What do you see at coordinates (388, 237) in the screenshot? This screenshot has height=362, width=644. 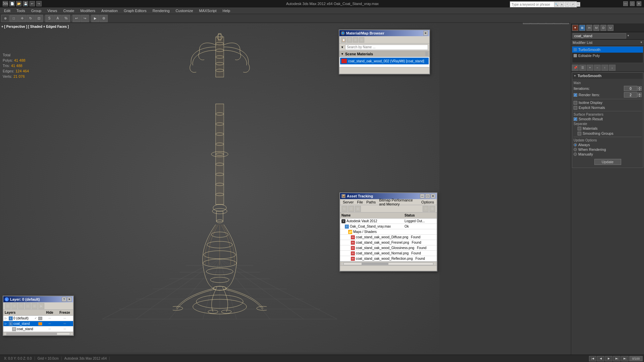 I see `at-row-diffuse: m coat_stand_oak_wood_Diffuse.png Found` at bounding box center [388, 237].